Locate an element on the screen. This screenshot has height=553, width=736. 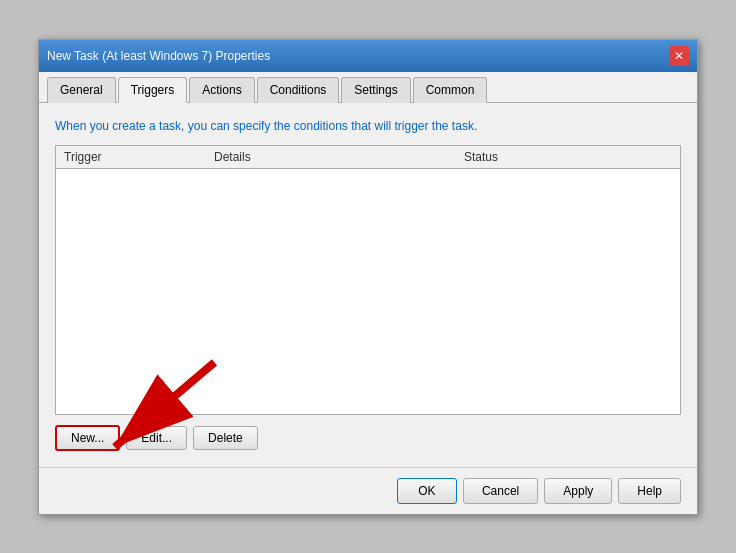
column-status: Status is located at coordinates (568, 157).